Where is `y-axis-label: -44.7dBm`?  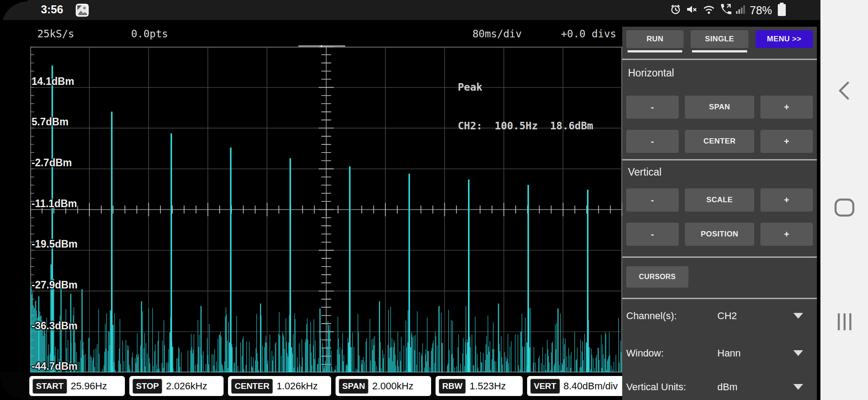
y-axis-label: -44.7dBm is located at coordinates (55, 366).